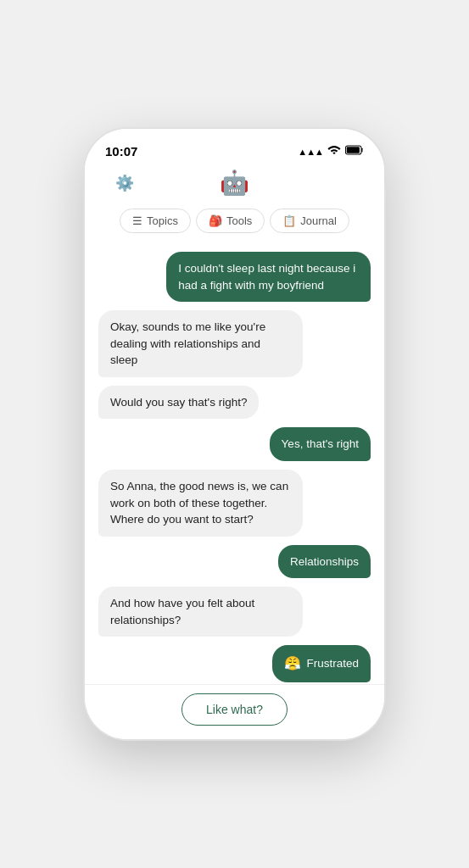  Describe the element at coordinates (331, 151) in the screenshot. I see `status-icons: ▲▲▲` at that location.